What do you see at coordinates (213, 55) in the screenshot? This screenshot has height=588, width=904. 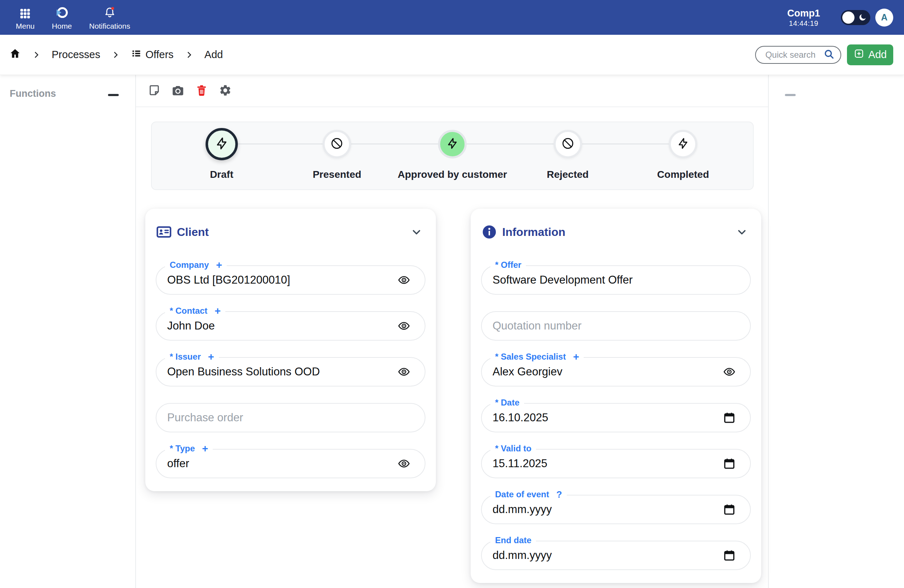 I see `breadcrumb-add-label: Add` at bounding box center [213, 55].